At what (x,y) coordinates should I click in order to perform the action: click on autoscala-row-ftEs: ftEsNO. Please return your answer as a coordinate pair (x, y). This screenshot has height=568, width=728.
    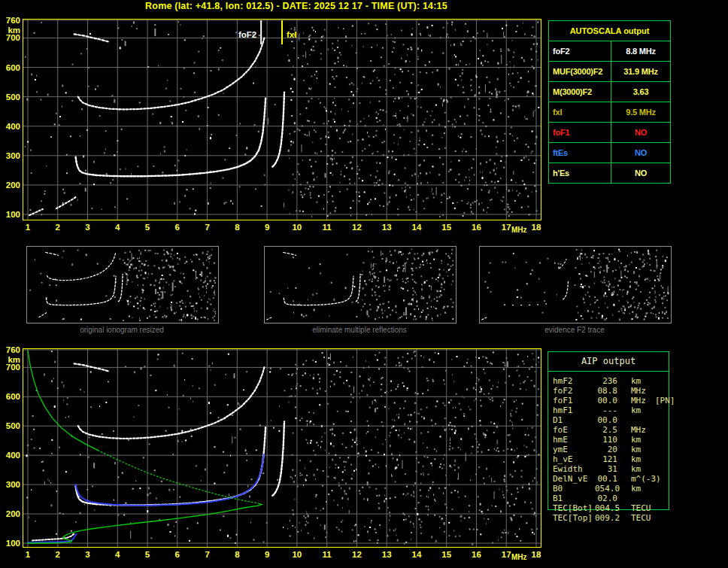
    Looking at the image, I should click on (609, 153).